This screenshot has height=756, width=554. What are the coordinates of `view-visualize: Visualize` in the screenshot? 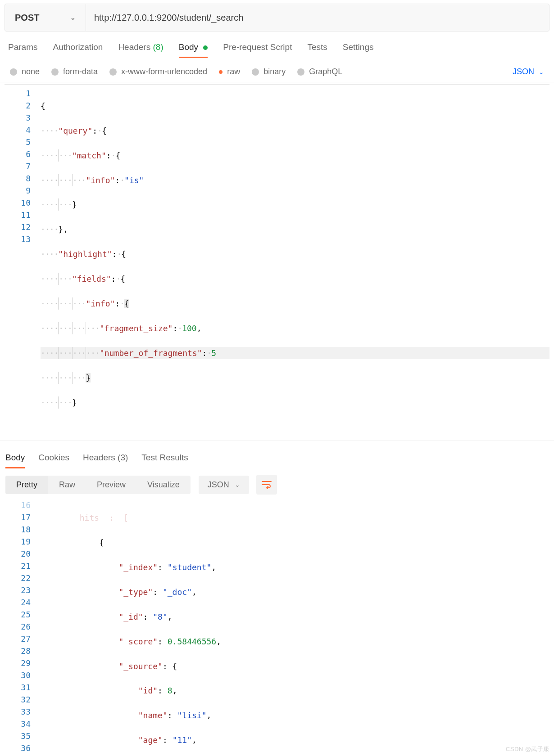 It's located at (163, 485).